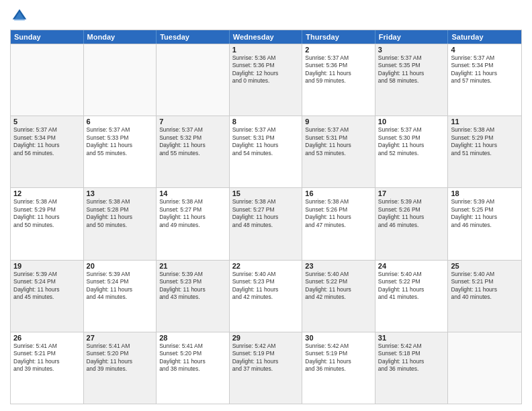 The height and width of the screenshot is (411, 532). What do you see at coordinates (412, 80) in the screenshot?
I see `cal-cell-row0-col5: 3Sunrise: 5:37 AMSunset: 5:35 PMDaylight…` at bounding box center [412, 80].